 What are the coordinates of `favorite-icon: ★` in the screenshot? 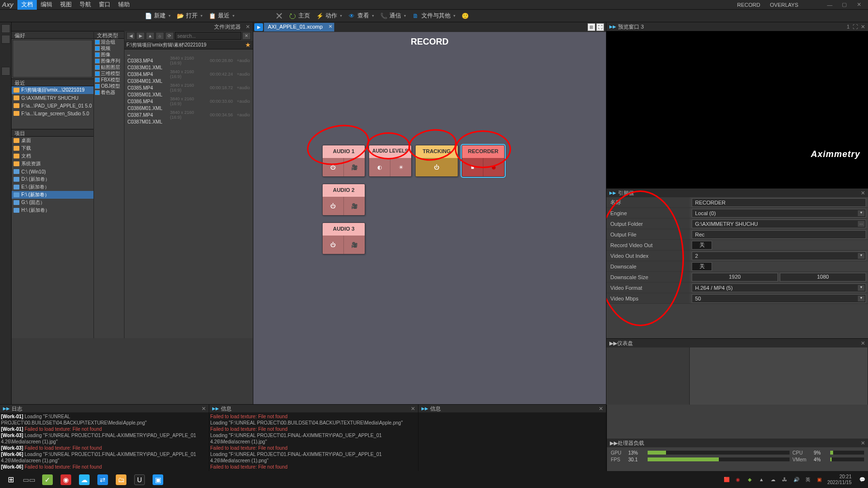 It's located at (248, 45).